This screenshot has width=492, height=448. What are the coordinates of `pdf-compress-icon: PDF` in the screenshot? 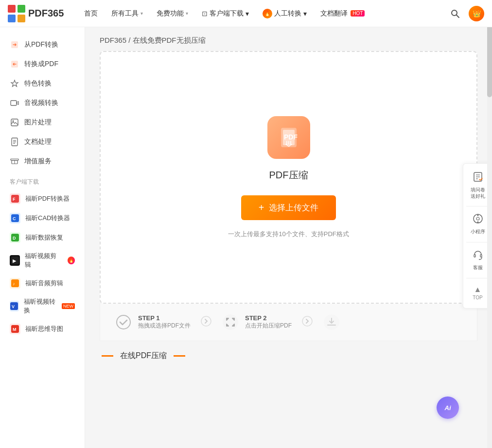 It's located at (289, 138).